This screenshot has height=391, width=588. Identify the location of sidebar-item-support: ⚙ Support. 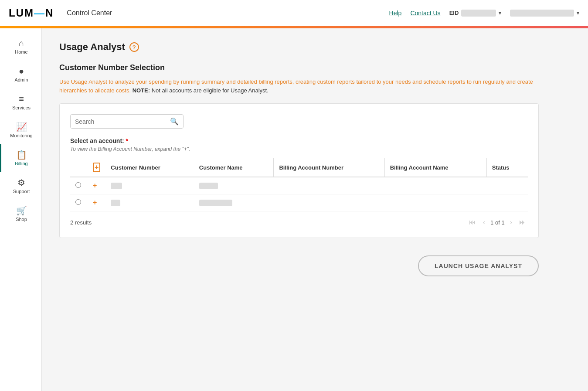
(21, 186).